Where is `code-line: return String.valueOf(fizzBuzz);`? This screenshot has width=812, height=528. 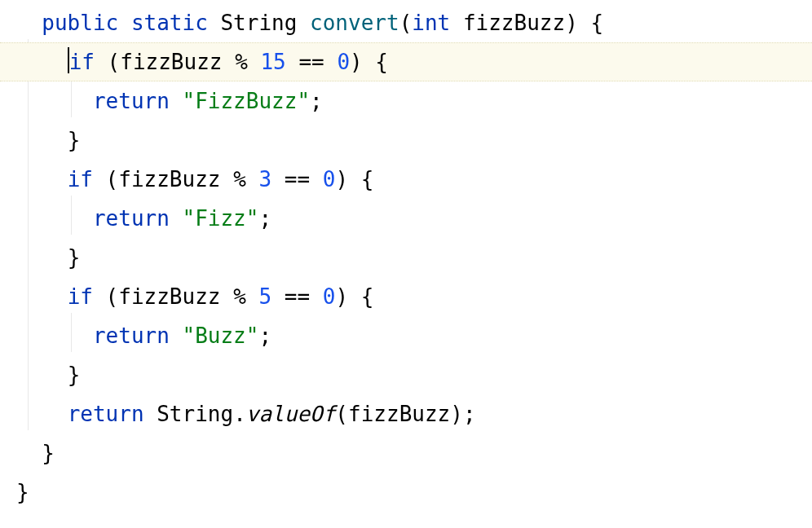 code-line: return String.valueOf(fizzBuzz); is located at coordinates (414, 414).